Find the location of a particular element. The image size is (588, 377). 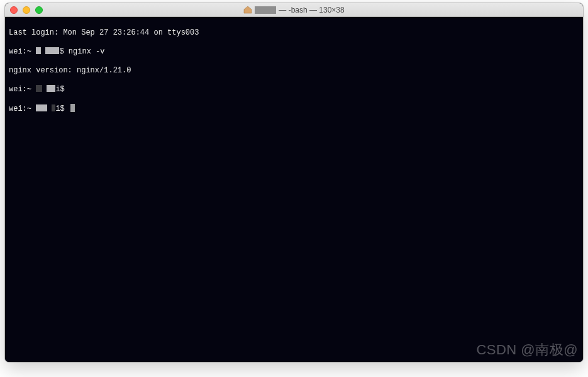

close-button is located at coordinates (14, 10).